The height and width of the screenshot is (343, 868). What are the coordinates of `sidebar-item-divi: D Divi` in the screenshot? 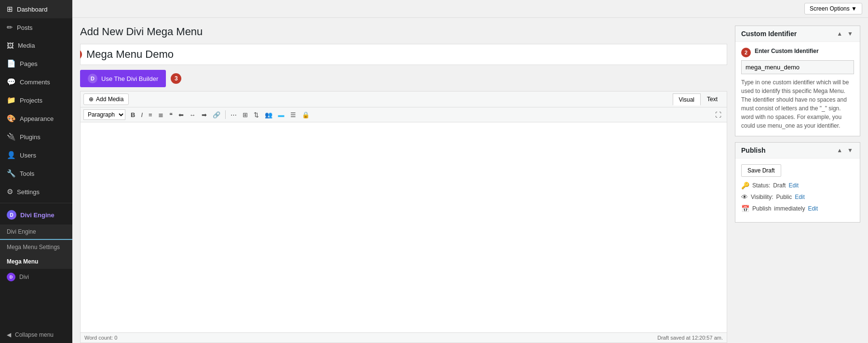 It's located at (36, 277).